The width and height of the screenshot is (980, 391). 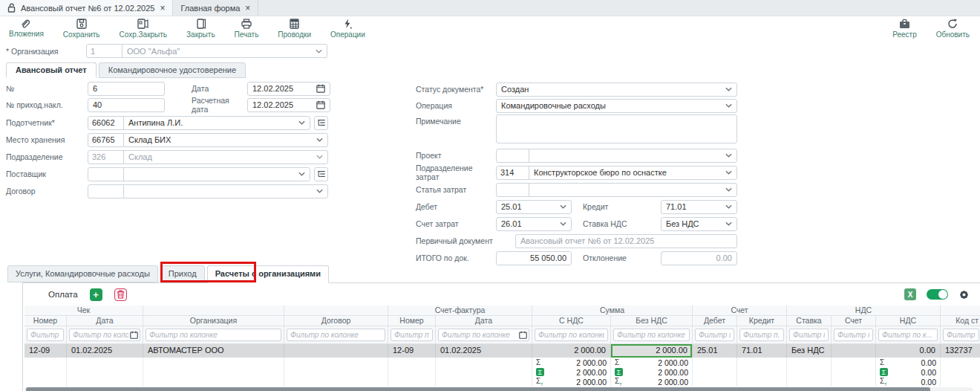 I want to click on row-cell-invoice-number: 12-09, so click(x=412, y=351).